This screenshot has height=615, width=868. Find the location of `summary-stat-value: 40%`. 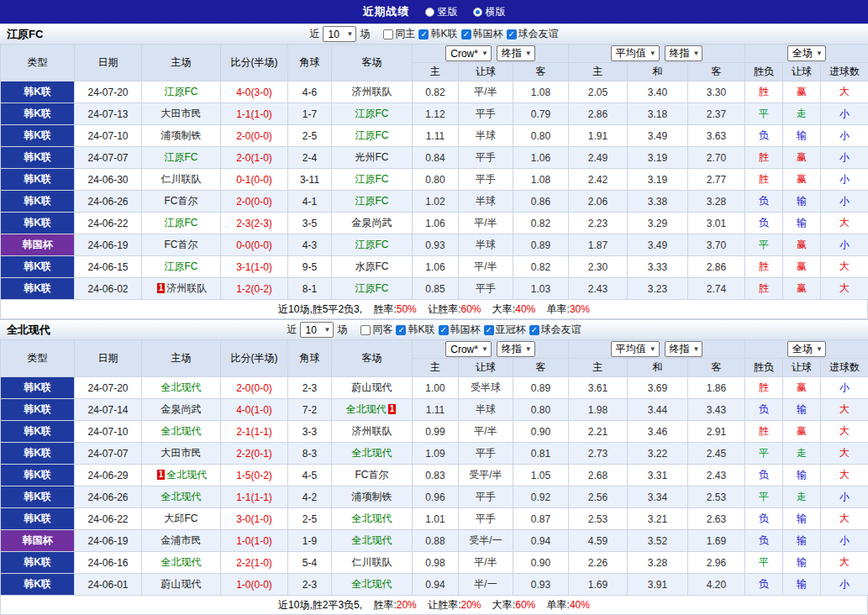

summary-stat-value: 40% is located at coordinates (525, 309).